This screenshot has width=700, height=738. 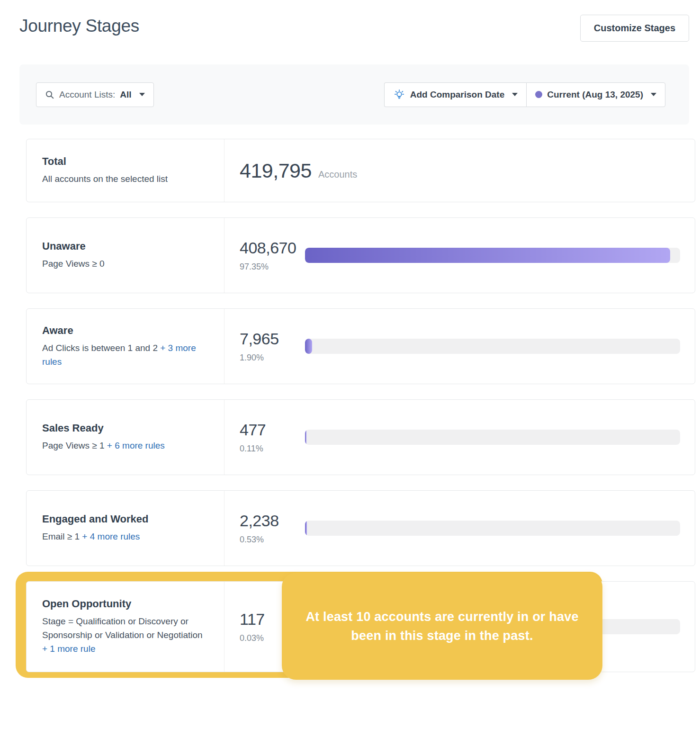 I want to click on stage-label-cell: Open Opportunity Stage = Qualification o…, so click(x=126, y=627).